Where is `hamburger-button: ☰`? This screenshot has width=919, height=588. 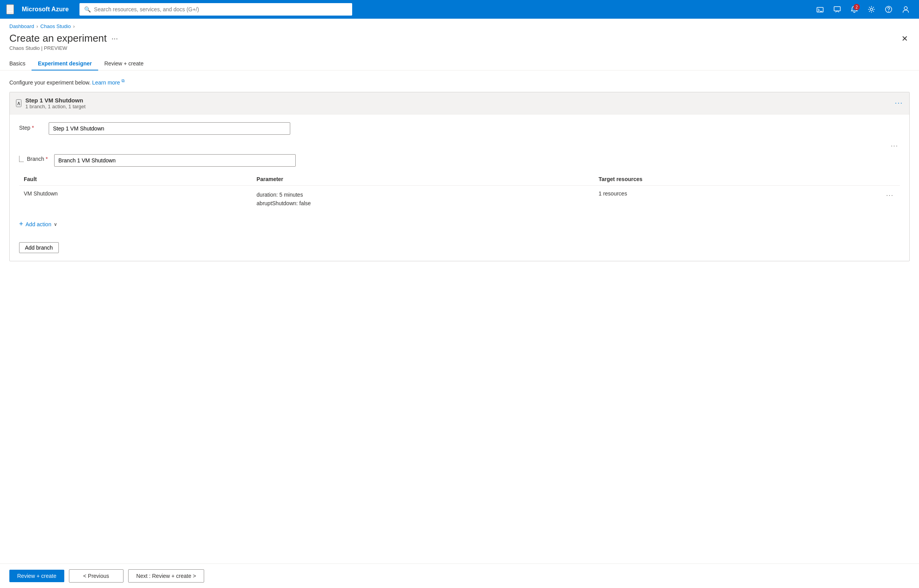
hamburger-button: ☰ is located at coordinates (10, 9).